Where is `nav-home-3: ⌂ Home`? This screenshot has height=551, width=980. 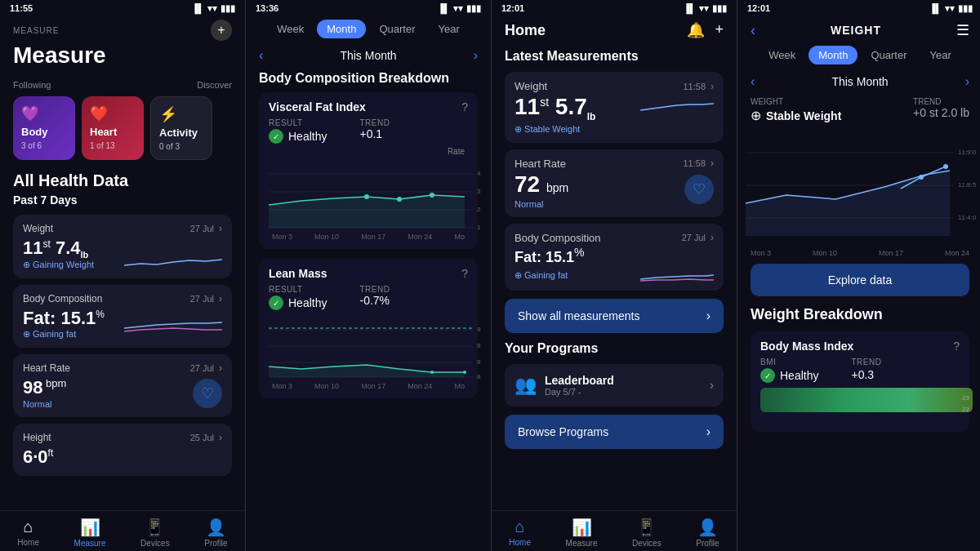 nav-home-3: ⌂ Home is located at coordinates (519, 532).